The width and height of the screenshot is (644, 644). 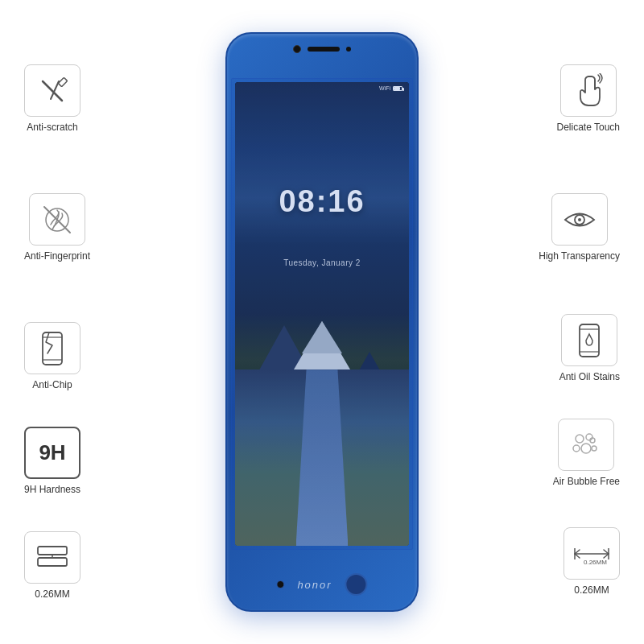 I want to click on svg-text: 0.26MM, so click(x=596, y=562).